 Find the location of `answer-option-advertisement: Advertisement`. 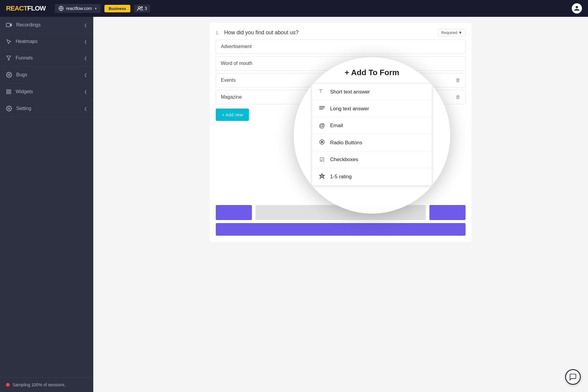

answer-option-advertisement: Advertisement is located at coordinates (341, 47).